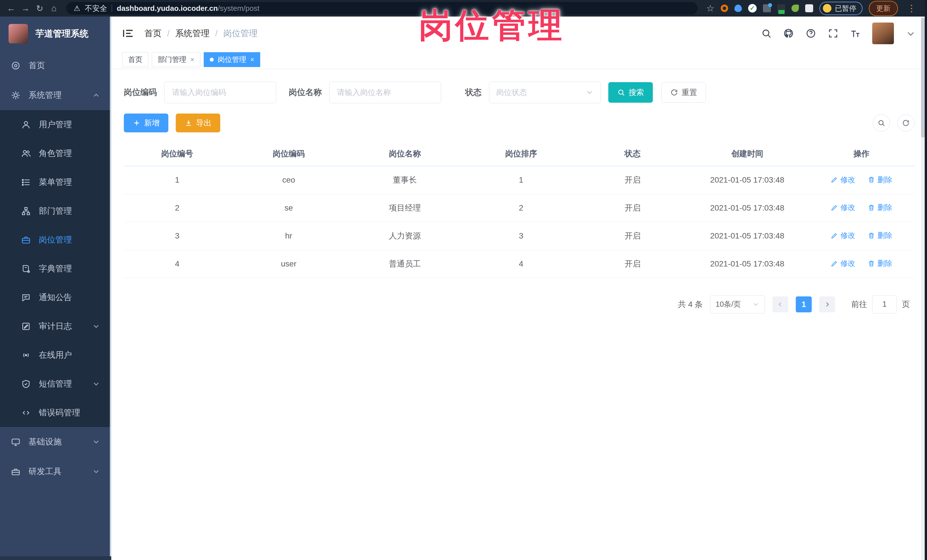 This screenshot has height=560, width=927. What do you see at coordinates (40, 8) in the screenshot?
I see `browser-reload-icon: ↻` at bounding box center [40, 8].